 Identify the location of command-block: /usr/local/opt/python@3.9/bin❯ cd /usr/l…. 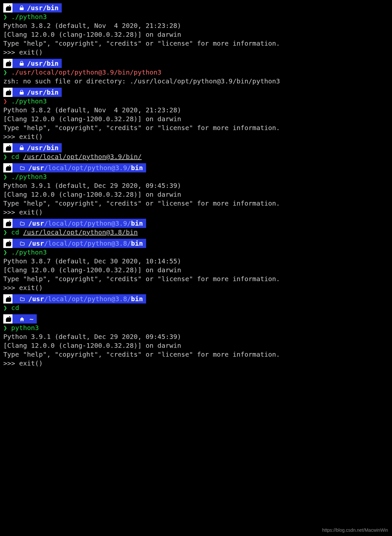
(196, 228).